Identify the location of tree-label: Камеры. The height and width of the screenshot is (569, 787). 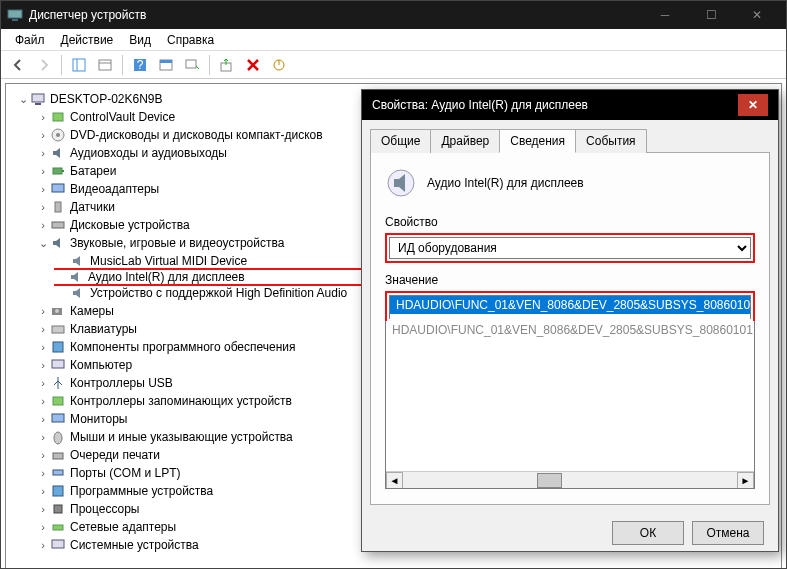
(92, 311).